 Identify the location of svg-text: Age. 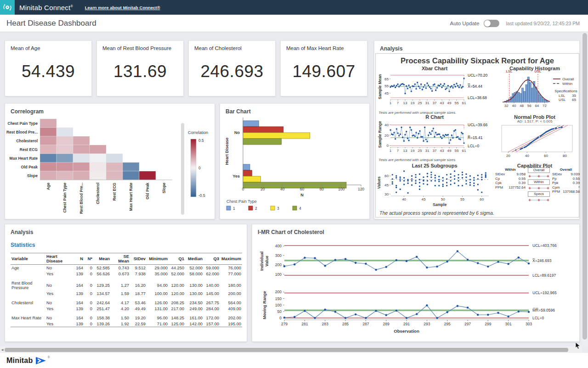
(48, 186).